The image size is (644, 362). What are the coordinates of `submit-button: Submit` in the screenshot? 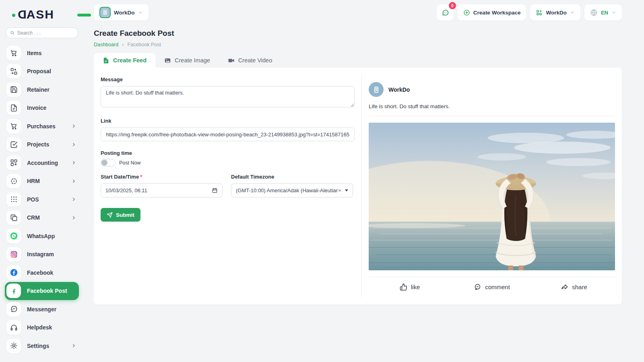 It's located at (121, 215).